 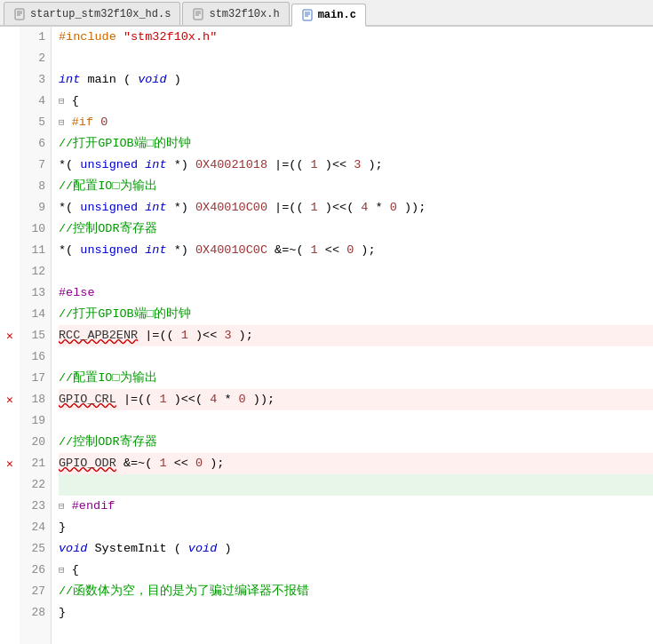 What do you see at coordinates (87, 37) in the screenshot?
I see `hash-include: #include` at bounding box center [87, 37].